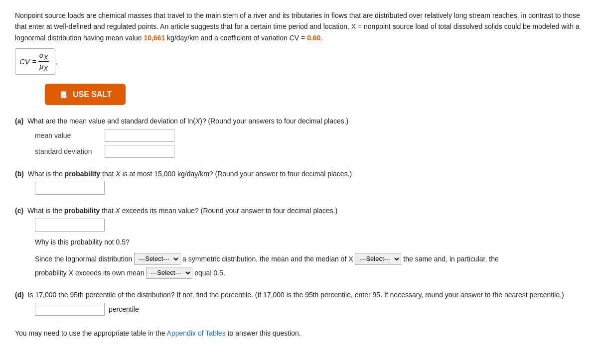  Describe the element at coordinates (182, 211) in the screenshot. I see `part-c-text: What is the probability that X exceeds i…` at that location.